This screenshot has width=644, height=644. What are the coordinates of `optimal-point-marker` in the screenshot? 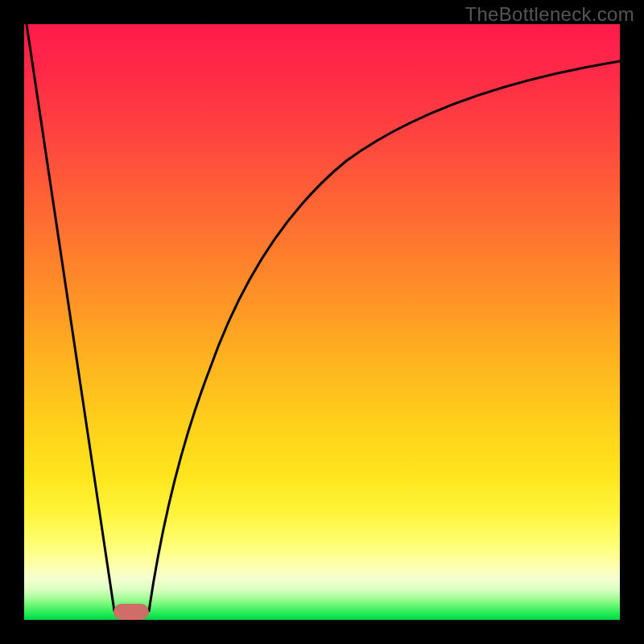 It's located at (131, 612).